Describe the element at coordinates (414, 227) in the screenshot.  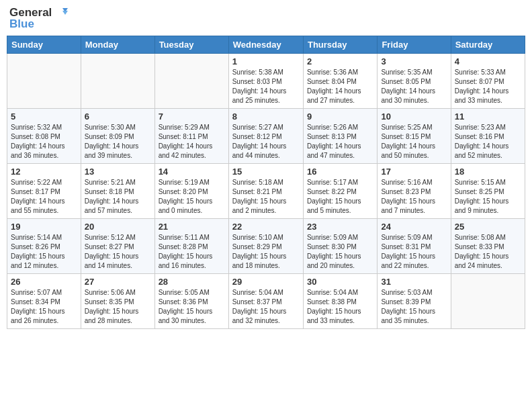
I see `day-number: 24` at that location.